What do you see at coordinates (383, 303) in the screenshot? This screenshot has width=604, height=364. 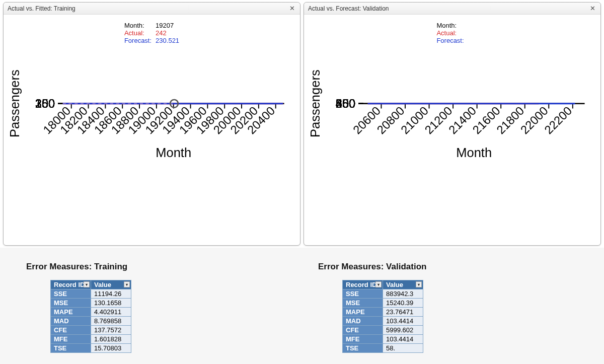 I see `table-row: MSE15240.39` at bounding box center [383, 303].